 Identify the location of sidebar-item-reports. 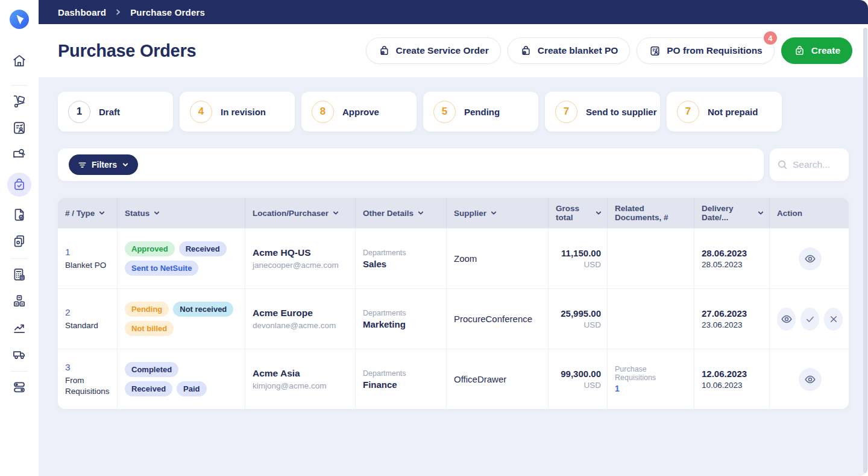
(19, 328).